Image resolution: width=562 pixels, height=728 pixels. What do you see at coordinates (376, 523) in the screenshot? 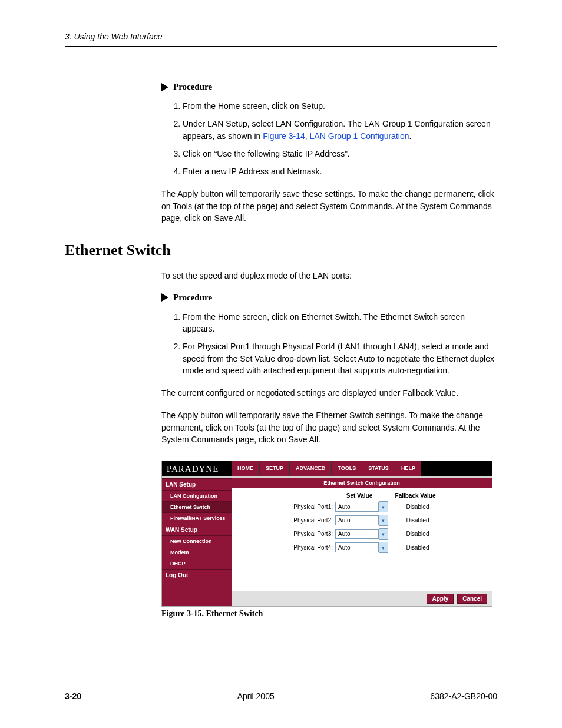
I see `config-table: Set Value Fallback Value Physical Port1:…` at bounding box center [376, 523].